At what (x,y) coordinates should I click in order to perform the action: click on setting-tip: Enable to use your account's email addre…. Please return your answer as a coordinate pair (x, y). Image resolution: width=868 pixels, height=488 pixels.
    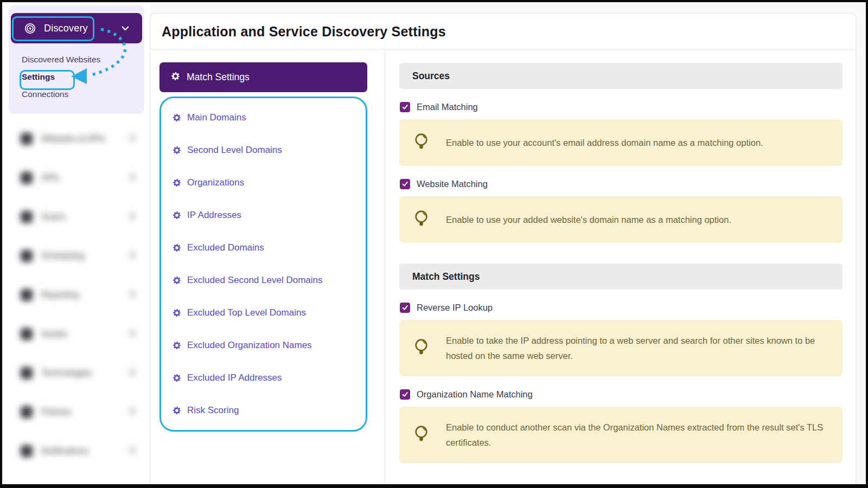
    Looking at the image, I should click on (621, 143).